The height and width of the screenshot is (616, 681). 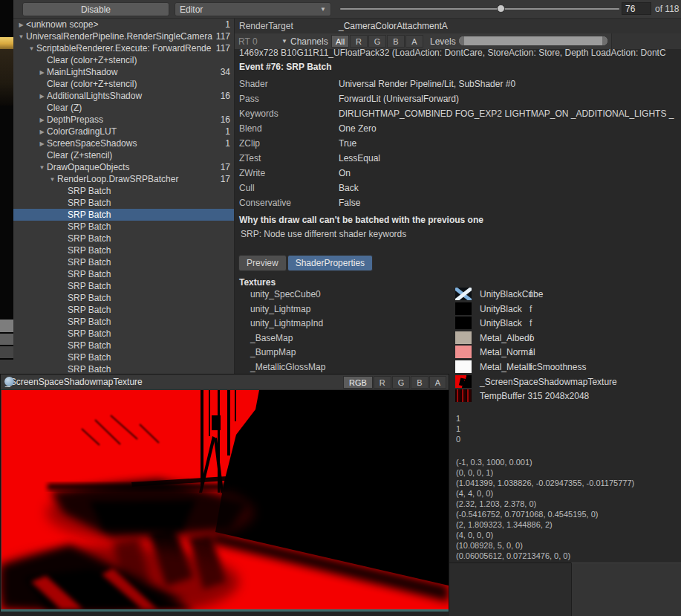 What do you see at coordinates (224, 382) in the screenshot?
I see `preview-title-bar: _ScreenSpaceShadowmapTexture RGBRGBA` at bounding box center [224, 382].